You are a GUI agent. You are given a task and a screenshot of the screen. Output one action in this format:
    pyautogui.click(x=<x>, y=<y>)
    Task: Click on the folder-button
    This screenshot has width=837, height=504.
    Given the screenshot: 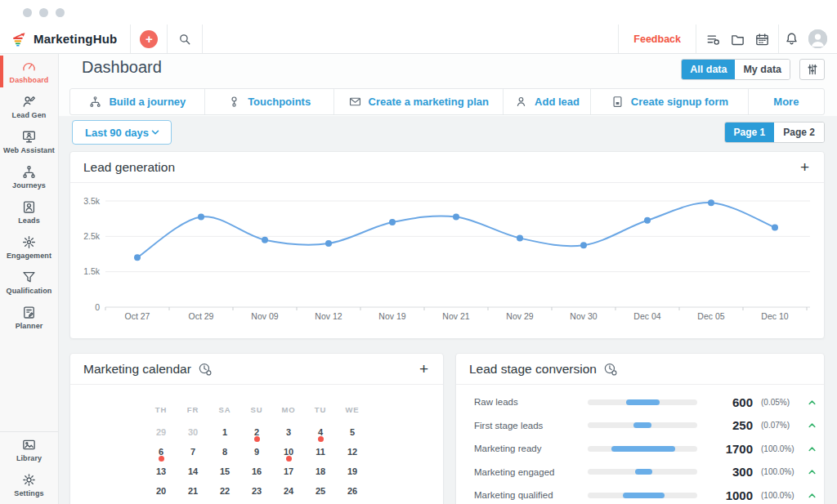 What is the action you would take?
    pyautogui.click(x=737, y=39)
    